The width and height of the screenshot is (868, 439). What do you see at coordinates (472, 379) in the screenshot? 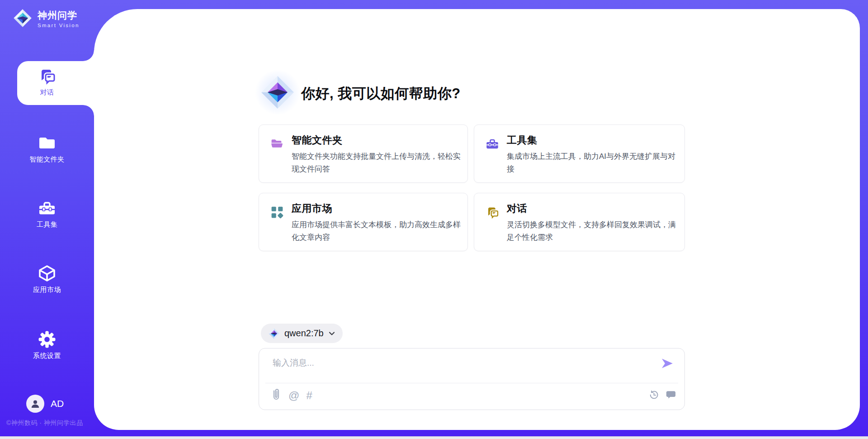
I see `message-composer: @ #` at bounding box center [472, 379].